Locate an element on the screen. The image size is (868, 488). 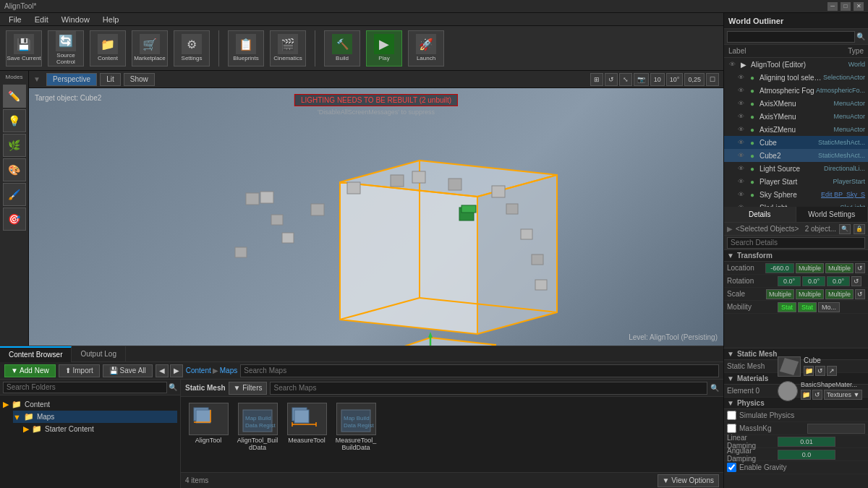
outliner-item-atm-fog: 👁 ● Atmospheric Fog AtmosphericFo... is located at coordinates (796, 90).